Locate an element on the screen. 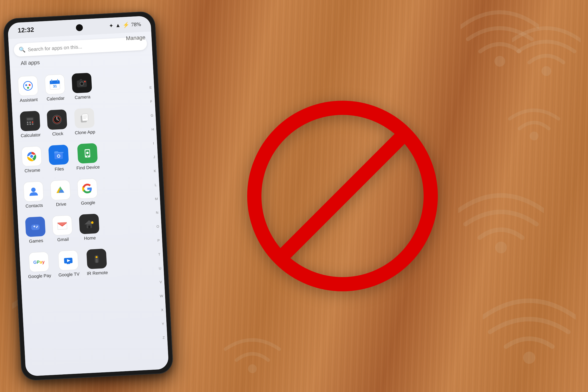  irremote-icon-svg is located at coordinates (97, 259).